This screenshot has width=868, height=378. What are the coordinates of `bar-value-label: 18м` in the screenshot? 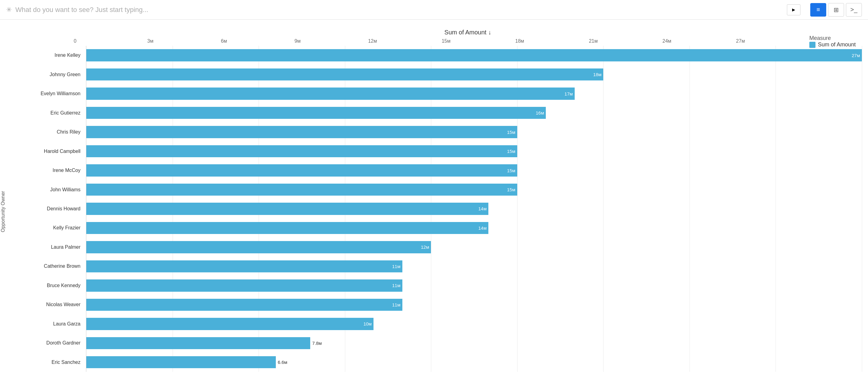 It's located at (597, 74).